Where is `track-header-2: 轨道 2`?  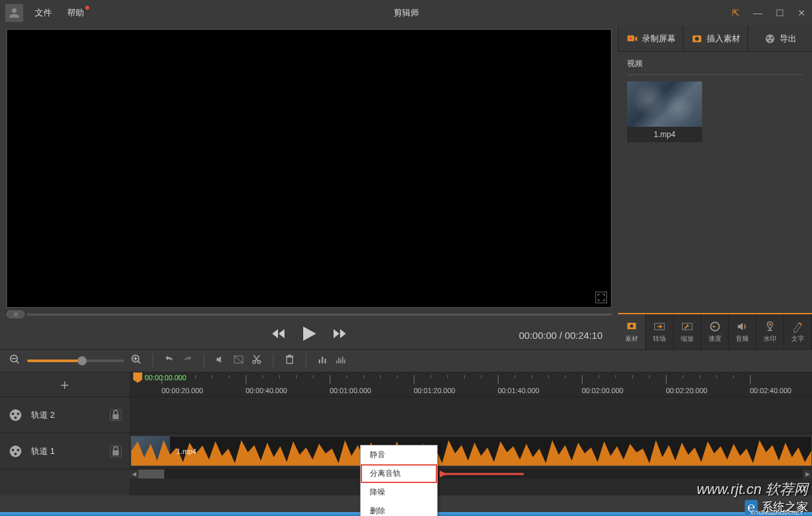
track-header-2: 轨道 2 is located at coordinates (65, 415).